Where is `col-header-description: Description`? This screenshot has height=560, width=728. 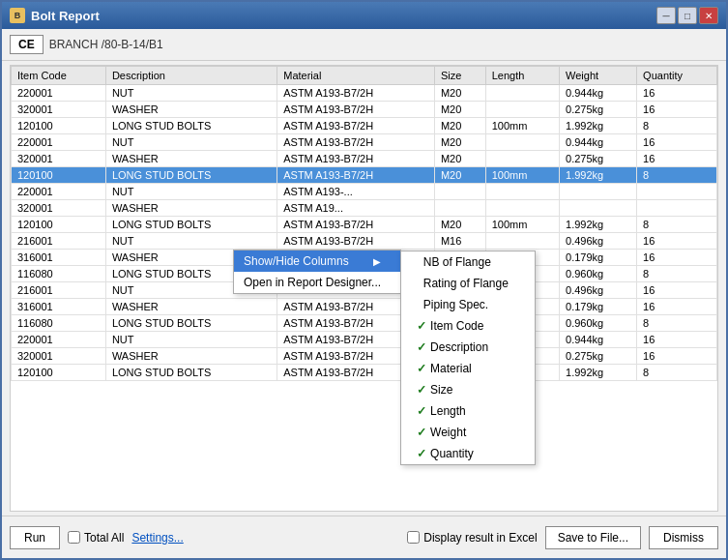 col-header-description: Description is located at coordinates (191, 75).